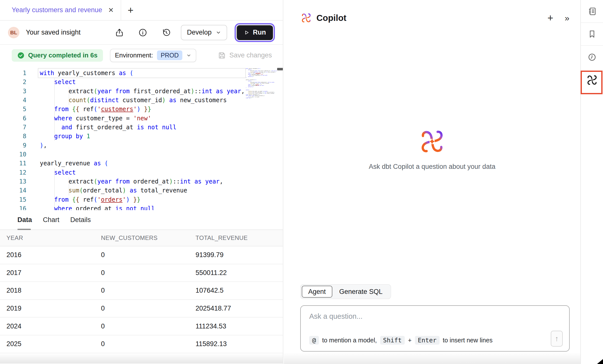 Image resolution: width=603 pixels, height=364 pixels. What do you see at coordinates (592, 182) in the screenshot?
I see `right-icon-strip` at bounding box center [592, 182].